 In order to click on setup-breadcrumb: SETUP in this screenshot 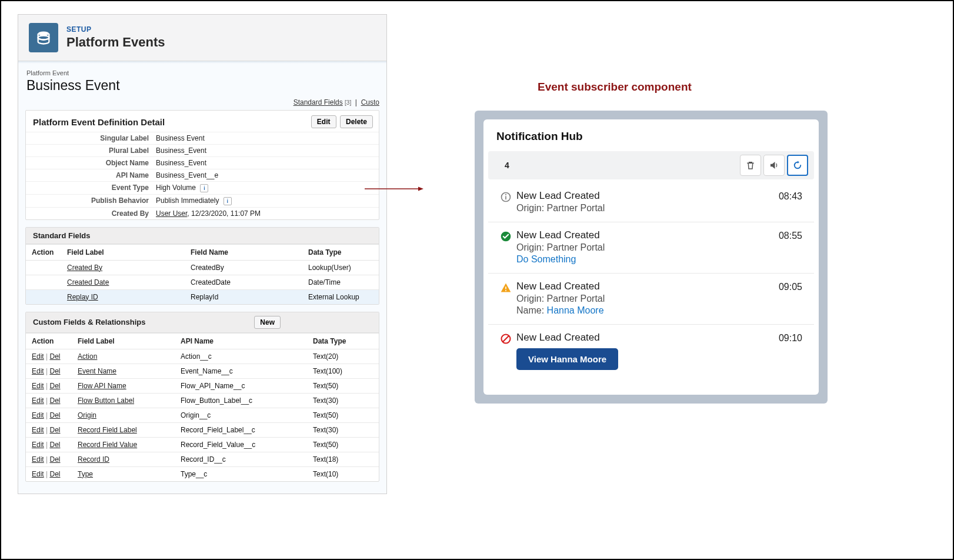, I will do `click(116, 29)`.